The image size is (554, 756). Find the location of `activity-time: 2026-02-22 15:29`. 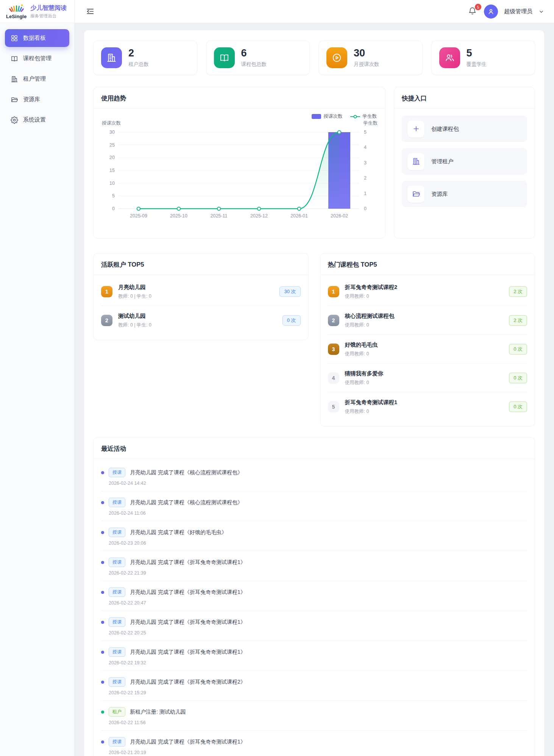

activity-time: 2026-02-22 15:29 is located at coordinates (318, 693).